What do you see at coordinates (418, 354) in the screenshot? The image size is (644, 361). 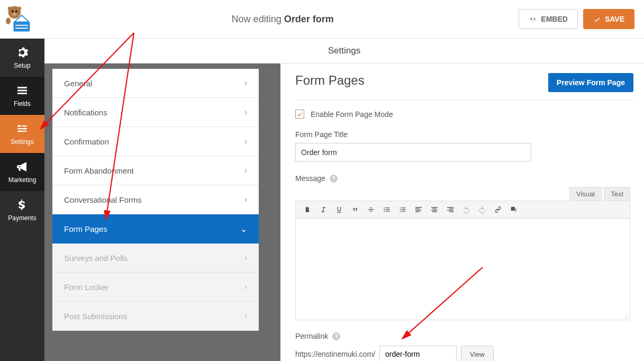 I see `permalink-slug-input` at bounding box center [418, 354].